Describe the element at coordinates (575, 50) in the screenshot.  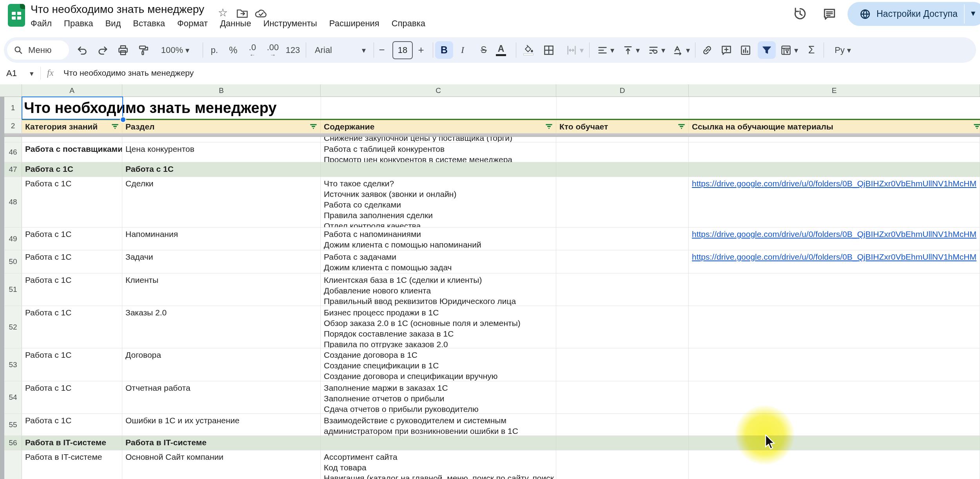
I see `merge-cells-button: ▾` at that location.